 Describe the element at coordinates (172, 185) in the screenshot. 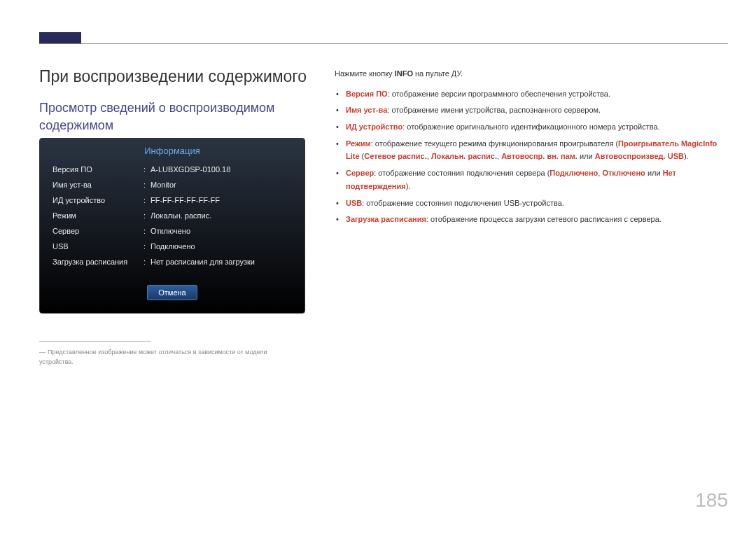

I see `info-row: Имя уст-ва:Monitor` at that location.